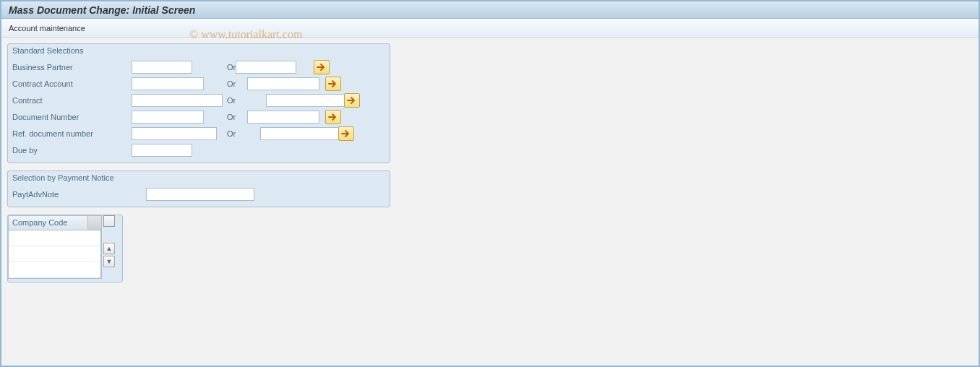  Describe the element at coordinates (72, 67) in the screenshot. I see `label-business-partner: Business Partner` at that location.